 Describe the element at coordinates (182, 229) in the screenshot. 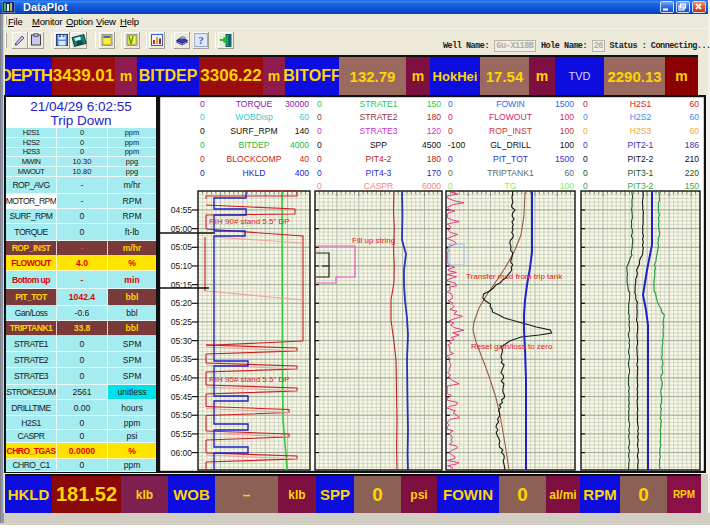

I see `svg-text: 05:00` at that location.